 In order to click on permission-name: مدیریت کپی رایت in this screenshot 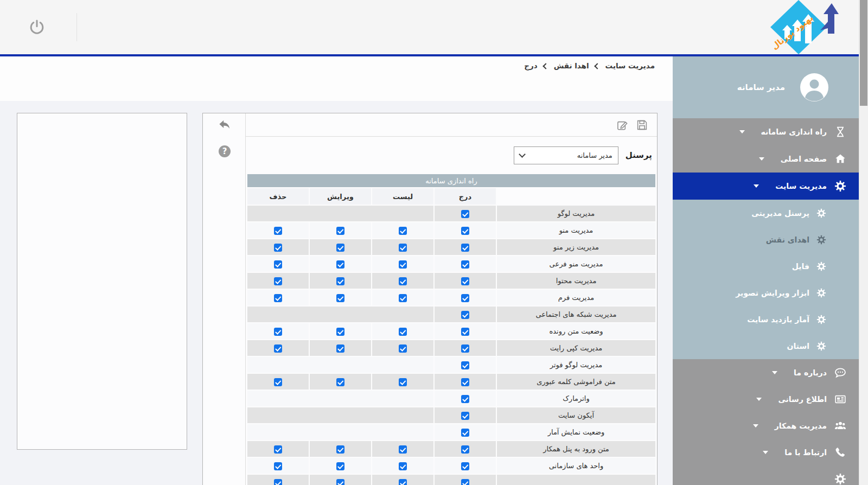, I will do `click(576, 348)`.